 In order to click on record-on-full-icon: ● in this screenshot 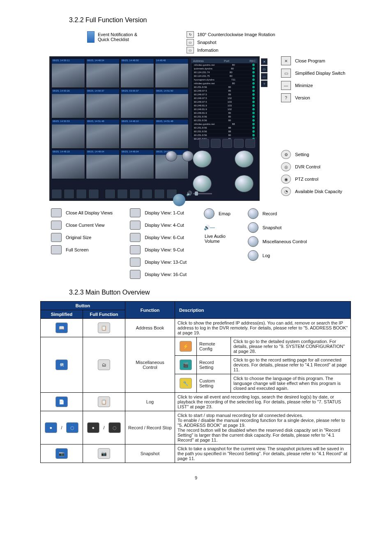, I will do `click(93, 428)`.